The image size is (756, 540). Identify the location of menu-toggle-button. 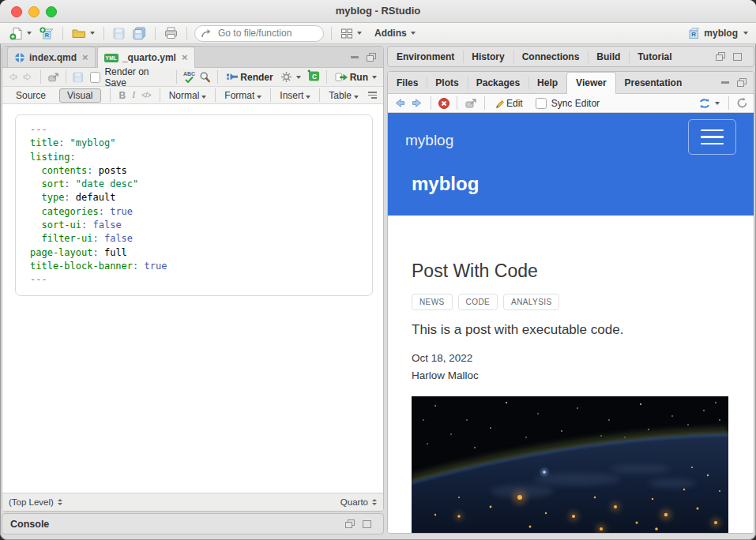
(713, 137).